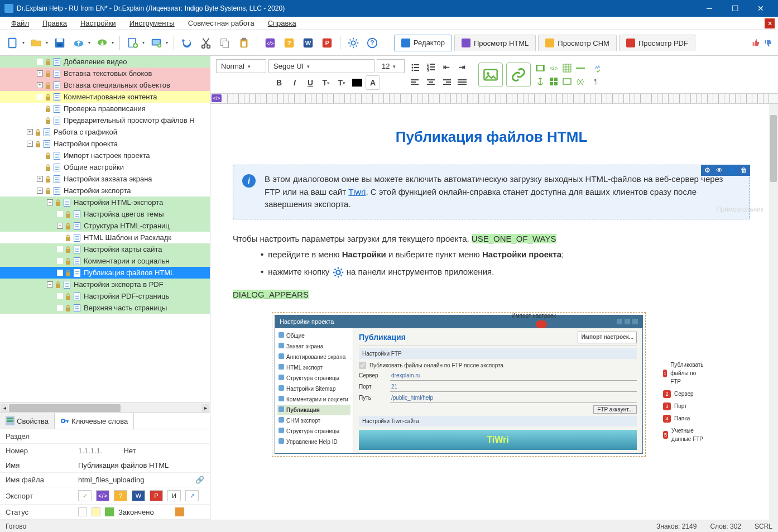 The image size is (778, 532). What do you see at coordinates (105, 214) in the screenshot?
I see `tree-item: Настройка цветов темы` at bounding box center [105, 214].